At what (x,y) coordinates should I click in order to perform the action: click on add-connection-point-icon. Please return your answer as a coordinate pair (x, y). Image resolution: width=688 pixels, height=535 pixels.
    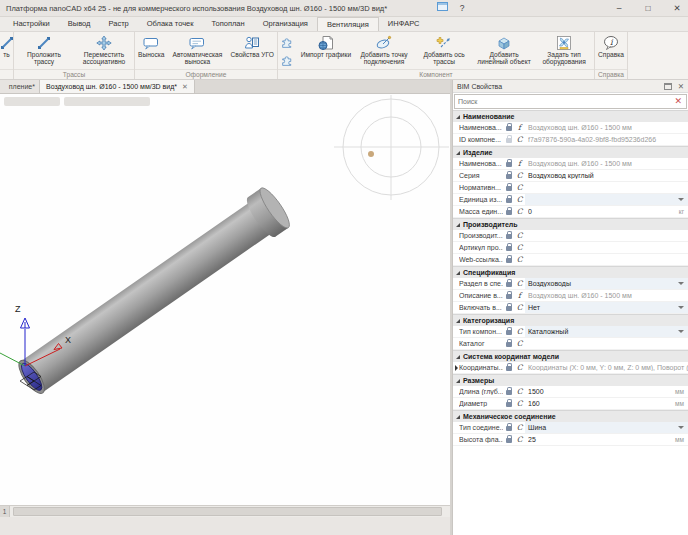
    Looking at the image, I should click on (384, 42).